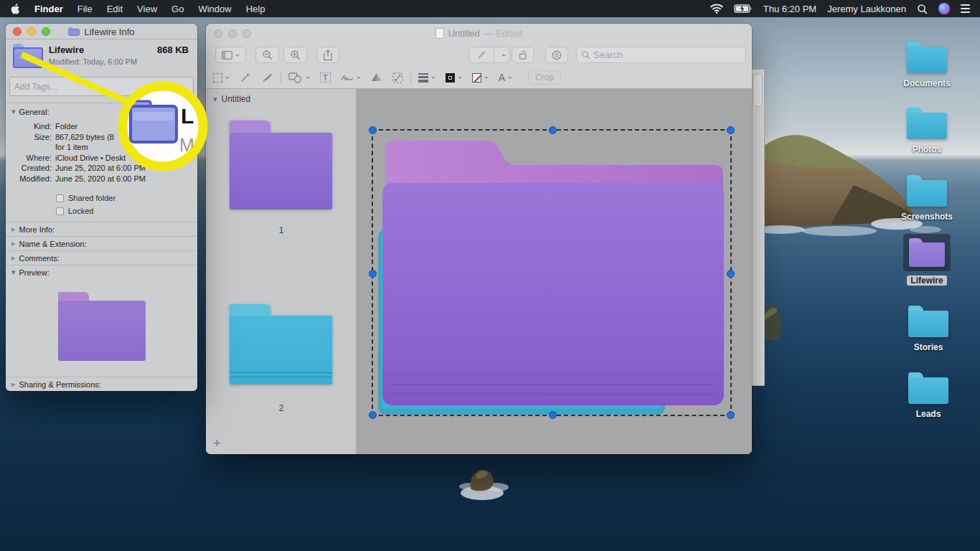 The image size is (980, 551). What do you see at coordinates (102, 258) in the screenshot?
I see `section-comments: Comments:` at bounding box center [102, 258].